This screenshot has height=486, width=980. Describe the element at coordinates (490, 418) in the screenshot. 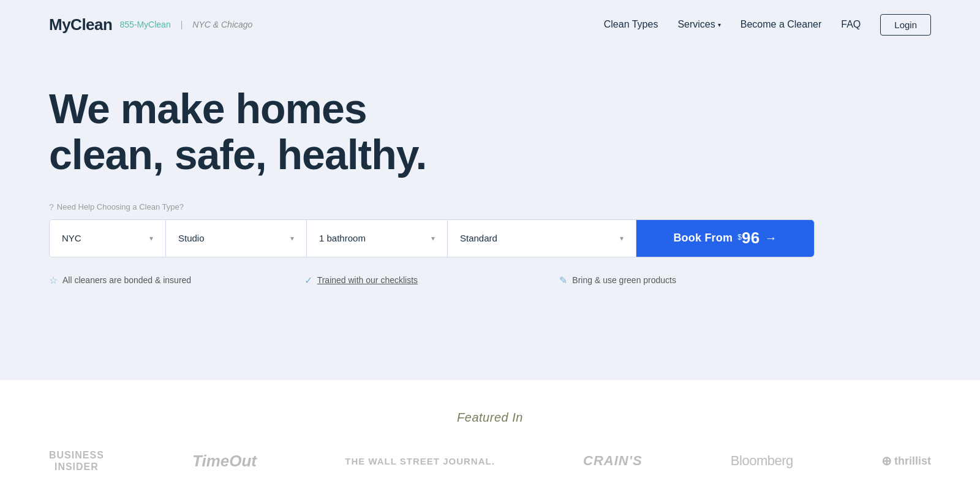

I see `featured-title: Featured In` at that location.